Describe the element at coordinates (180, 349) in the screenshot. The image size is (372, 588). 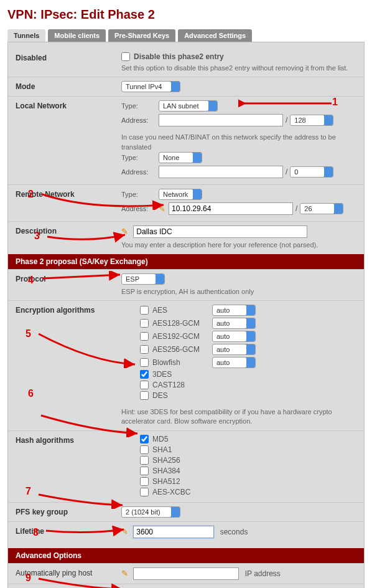
I see `enc-aes256gcm: AES256-GCM` at that location.